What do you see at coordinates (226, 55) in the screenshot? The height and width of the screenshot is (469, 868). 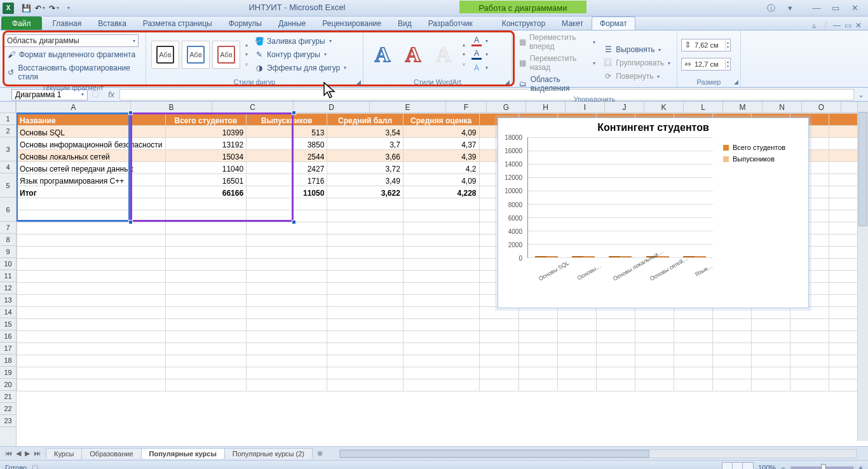 I see `shape-style-3: Абв` at bounding box center [226, 55].